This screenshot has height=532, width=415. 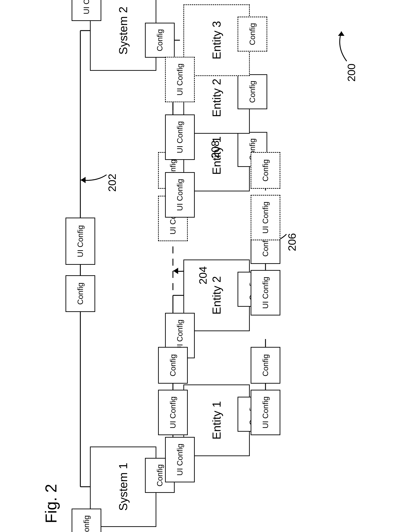 What do you see at coordinates (215, 150) in the screenshot?
I see `ref-208: 208` at bounding box center [215, 150].